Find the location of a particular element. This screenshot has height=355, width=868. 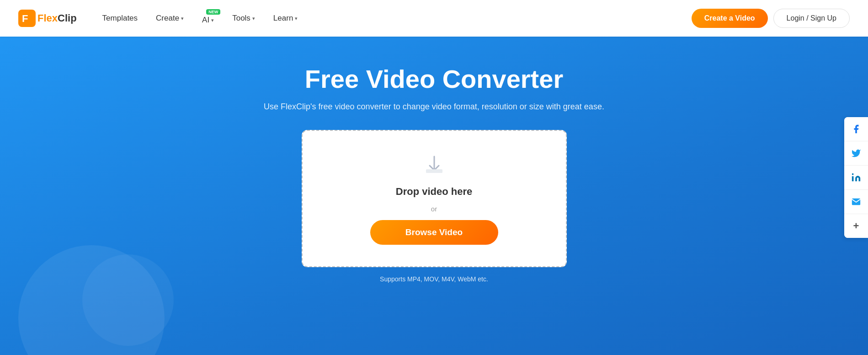

ai-new-badge: NEW is located at coordinates (213, 12).